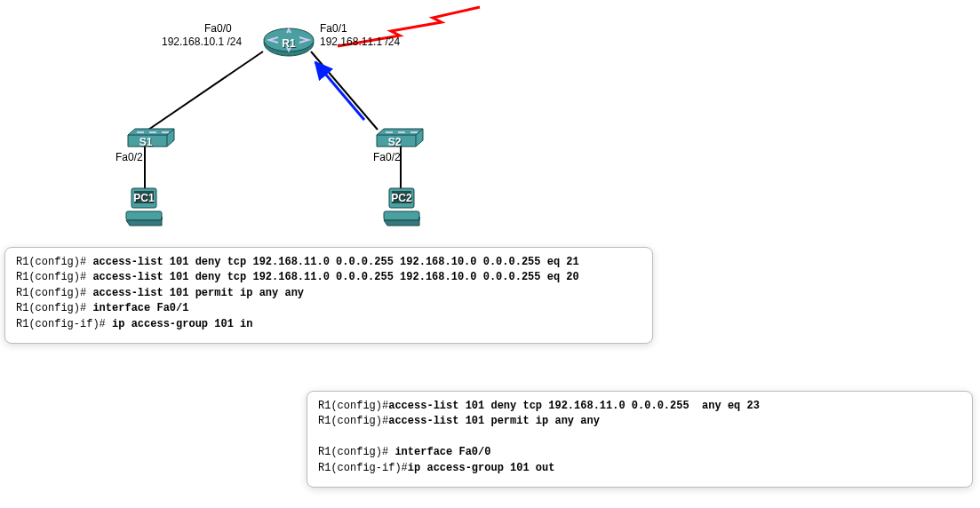  What do you see at coordinates (206, 91) in the screenshot?
I see `link-r1-s1` at bounding box center [206, 91].